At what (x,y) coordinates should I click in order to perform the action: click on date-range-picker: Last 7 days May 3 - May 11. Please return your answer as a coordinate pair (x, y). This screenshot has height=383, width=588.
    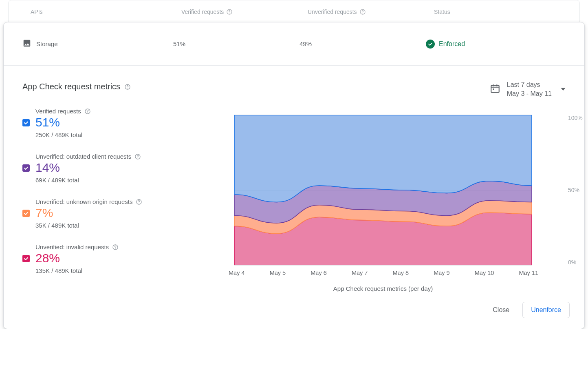
    Looking at the image, I should click on (528, 89).